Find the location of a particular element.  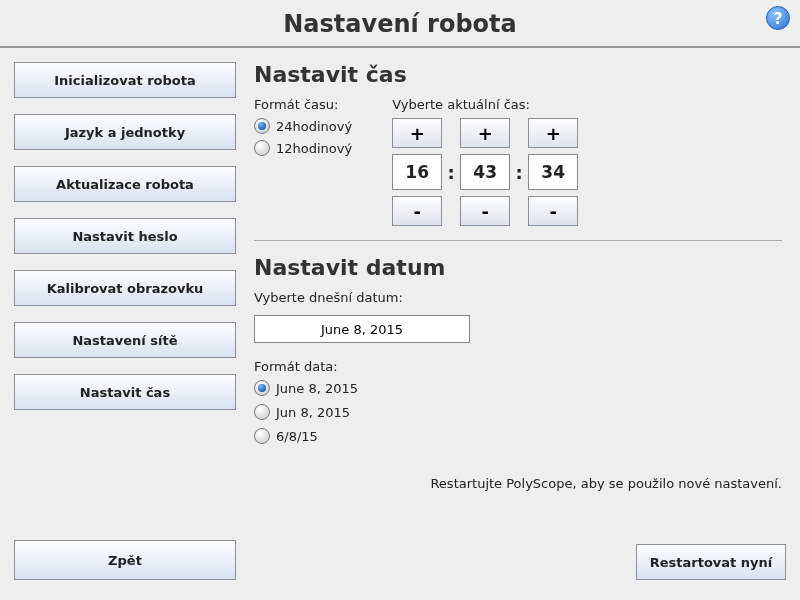

page-title: Nastavení robota is located at coordinates (400, 24).